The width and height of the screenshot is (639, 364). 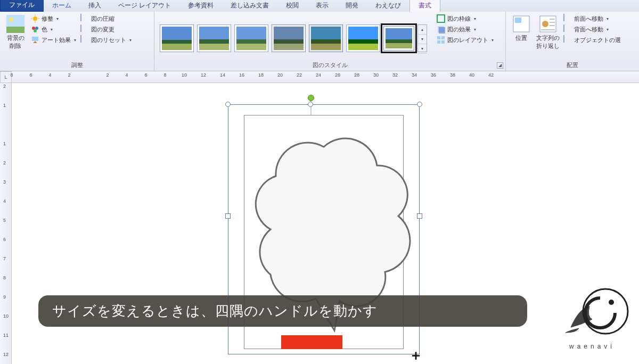 I want to click on tab-developer: 開発, so click(x=352, y=6).